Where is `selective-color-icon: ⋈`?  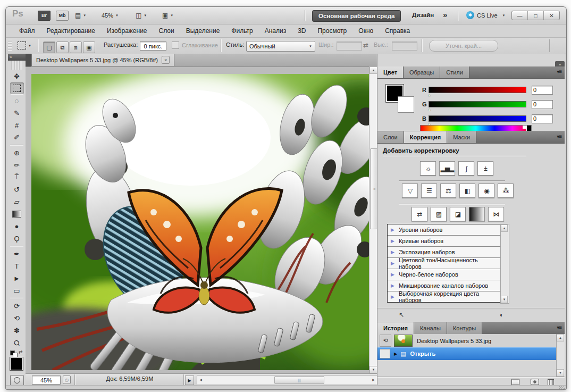 selective-color-icon: ⋈ is located at coordinates (496, 214).